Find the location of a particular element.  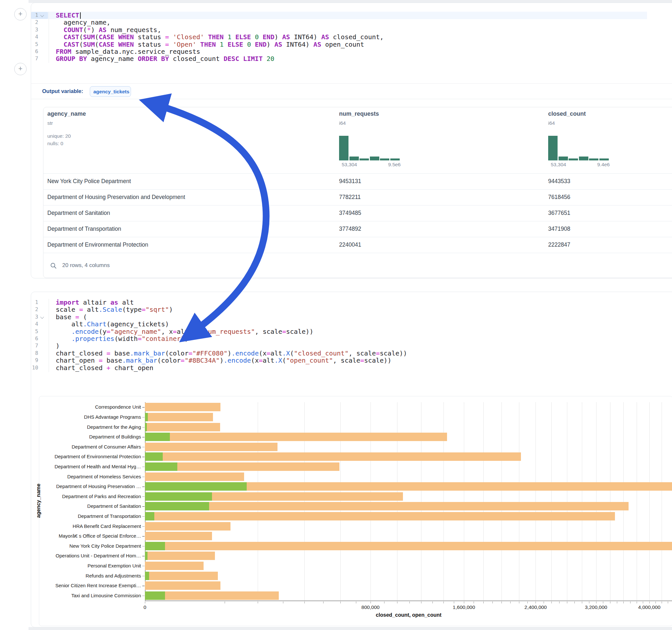

code-text: chart_closed + chart_open is located at coordinates (105, 368).